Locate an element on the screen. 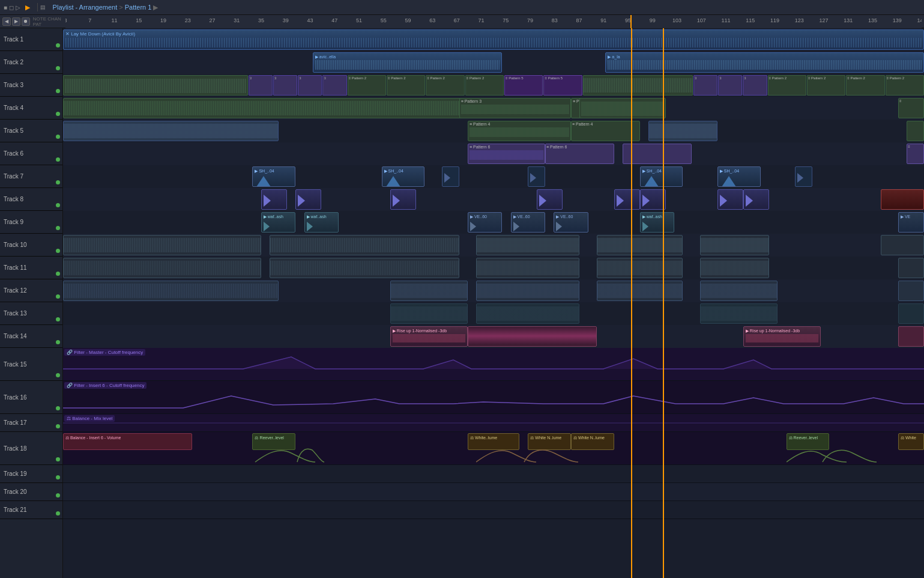 Image resolution: width=924 pixels, height=578 pixels. track-content-18: ⚖ Balance - Insert 6 - Volume ⚖ Reever..… is located at coordinates (494, 448).